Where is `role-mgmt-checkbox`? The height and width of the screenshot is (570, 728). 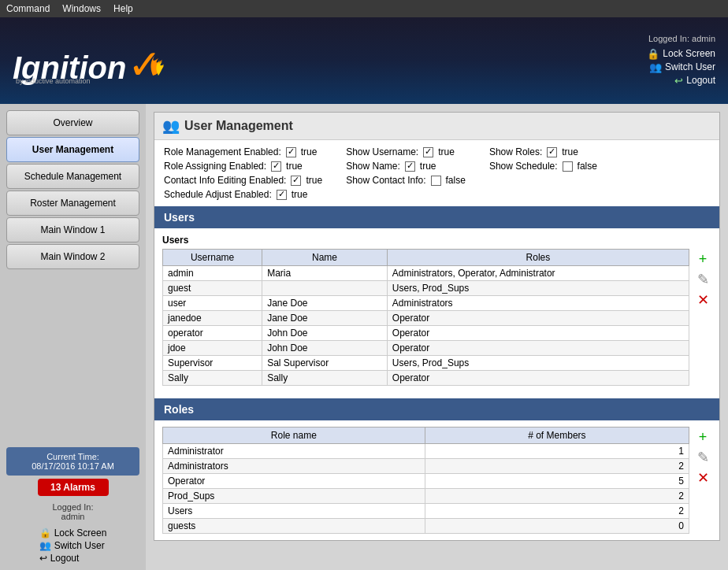
role-mgmt-checkbox is located at coordinates (292, 153).